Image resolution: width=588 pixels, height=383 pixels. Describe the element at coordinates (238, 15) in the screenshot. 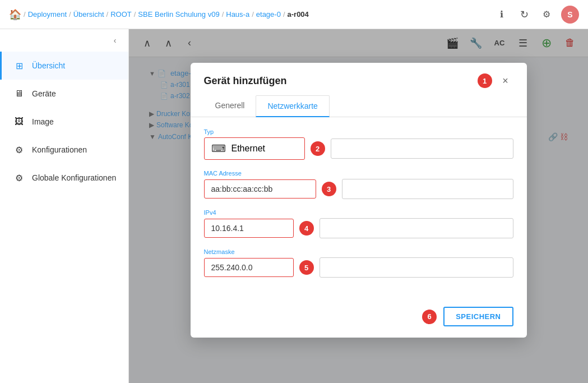

I see `breadcrumb-hausa: Haus-a` at that location.